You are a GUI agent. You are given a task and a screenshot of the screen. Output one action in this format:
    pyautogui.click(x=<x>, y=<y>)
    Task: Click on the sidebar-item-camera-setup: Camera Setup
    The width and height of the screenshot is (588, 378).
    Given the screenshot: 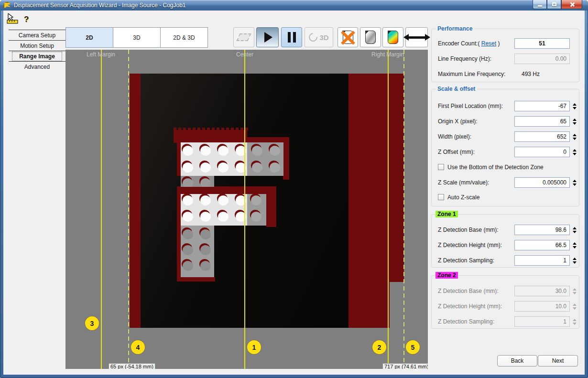 What is the action you would take?
    pyautogui.click(x=37, y=35)
    